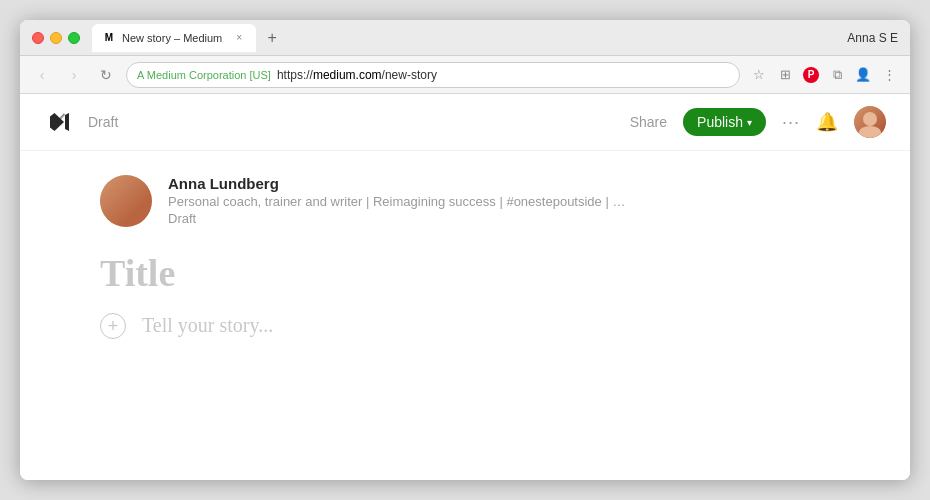 This screenshot has width=930, height=500. What do you see at coordinates (433, 75) in the screenshot?
I see `address-bar: A Medium Corporation [US] https://medium…` at bounding box center [433, 75].